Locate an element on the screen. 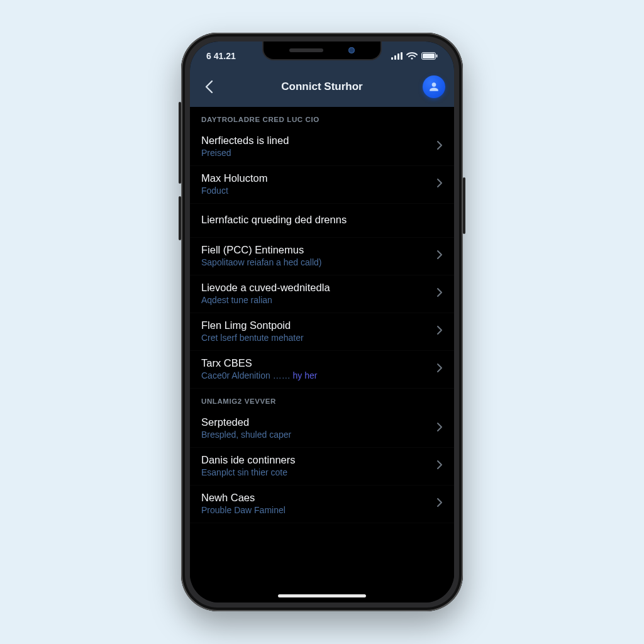 The width and height of the screenshot is (644, 644). list-item-subtitle: Aqdest tune ralian is located at coordinates (316, 300).